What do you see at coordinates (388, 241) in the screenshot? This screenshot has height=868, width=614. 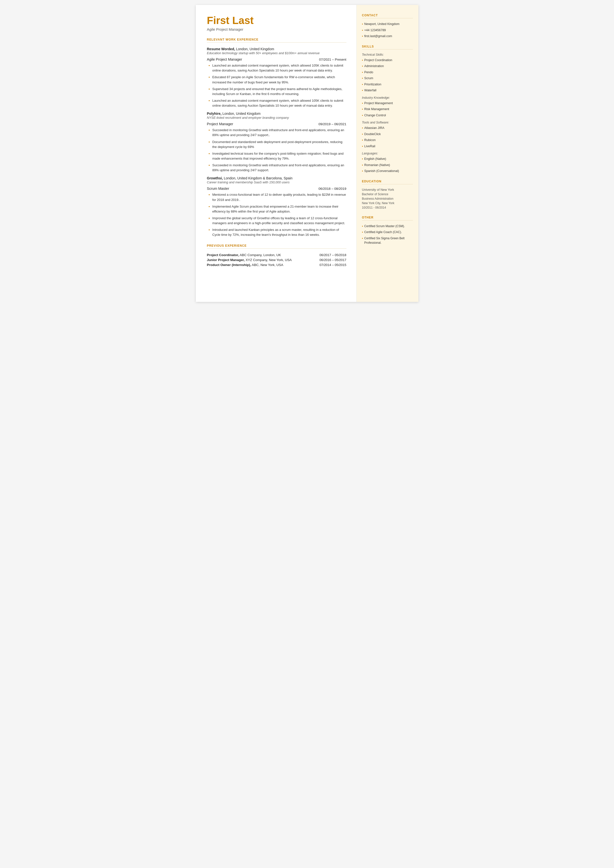 I see `cert-sixsigma: Certified Six Sigma Green Belt Professio…` at bounding box center [388, 241].